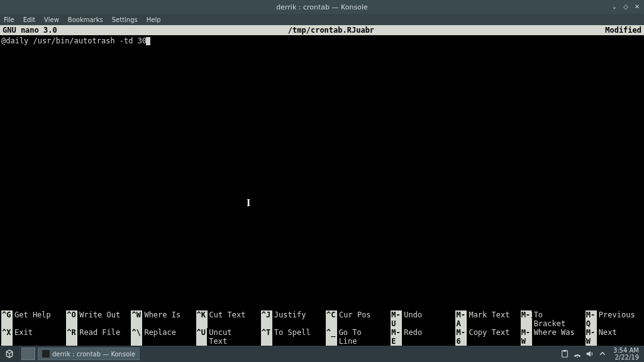 The image size is (644, 362). Describe the element at coordinates (9, 354) in the screenshot. I see `start-menu-button` at that location.